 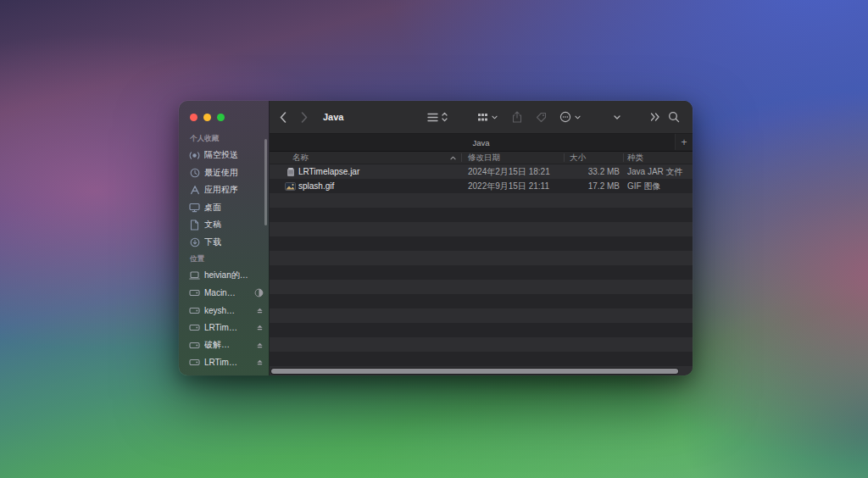 I want to click on sidebar-item-volume-lrtim-1: LRTim…, so click(x=224, y=329).